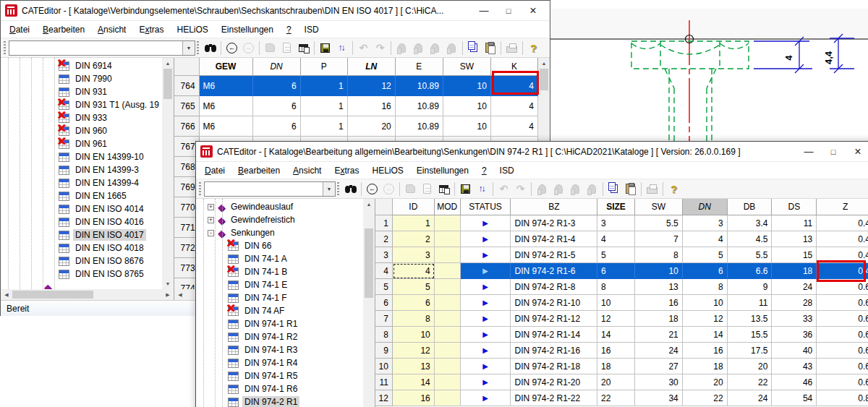 The width and height of the screenshot is (868, 407). What do you see at coordinates (750, 207) in the screenshot?
I see `column-header-db: DB` at bounding box center [750, 207].